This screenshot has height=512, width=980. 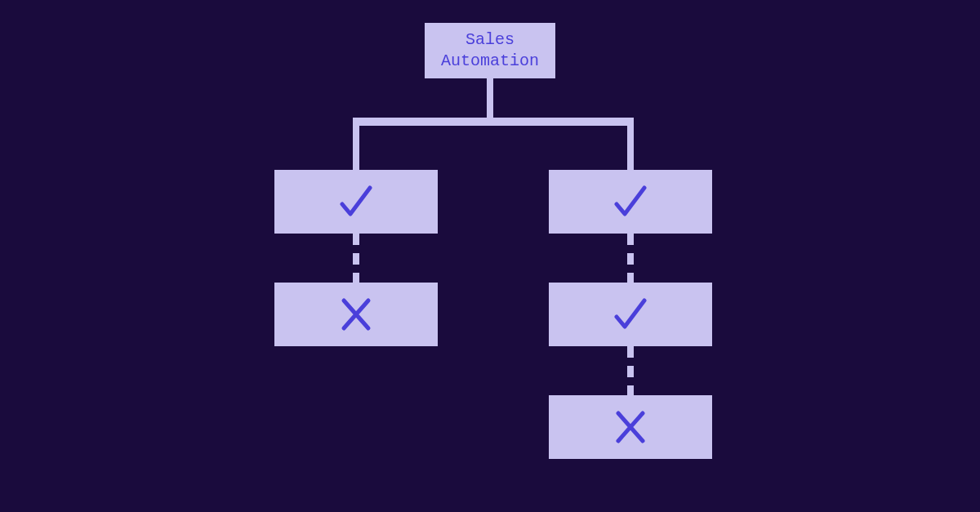 I want to click on connector-root-down, so click(x=490, y=98).